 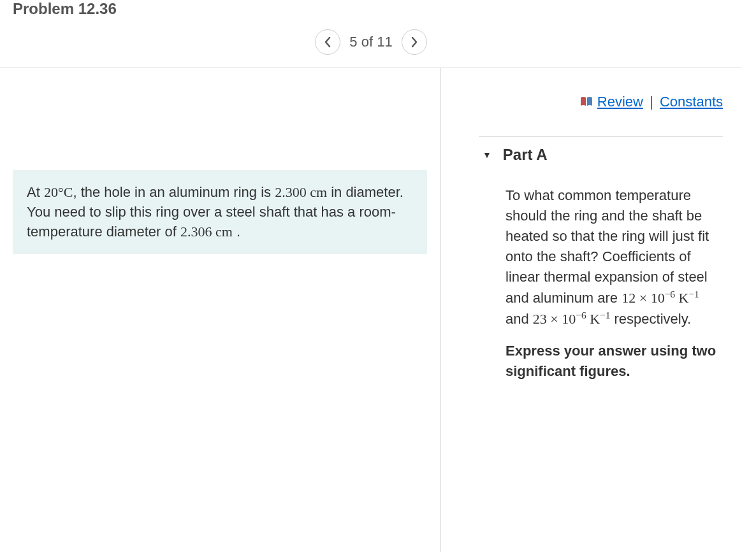 What do you see at coordinates (487, 155) in the screenshot?
I see `chevron-down-icon: ▼` at bounding box center [487, 155].